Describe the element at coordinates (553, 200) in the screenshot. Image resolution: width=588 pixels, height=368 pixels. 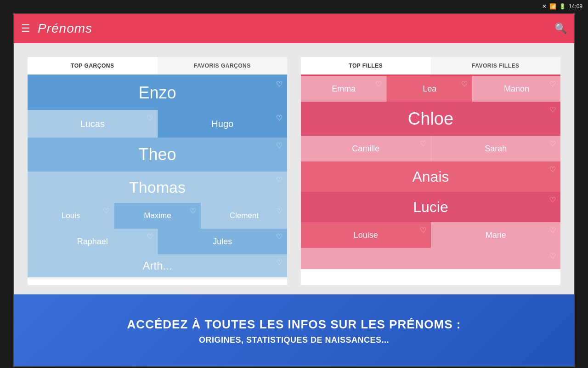
I see `lucie-heart: ♡` at that location.